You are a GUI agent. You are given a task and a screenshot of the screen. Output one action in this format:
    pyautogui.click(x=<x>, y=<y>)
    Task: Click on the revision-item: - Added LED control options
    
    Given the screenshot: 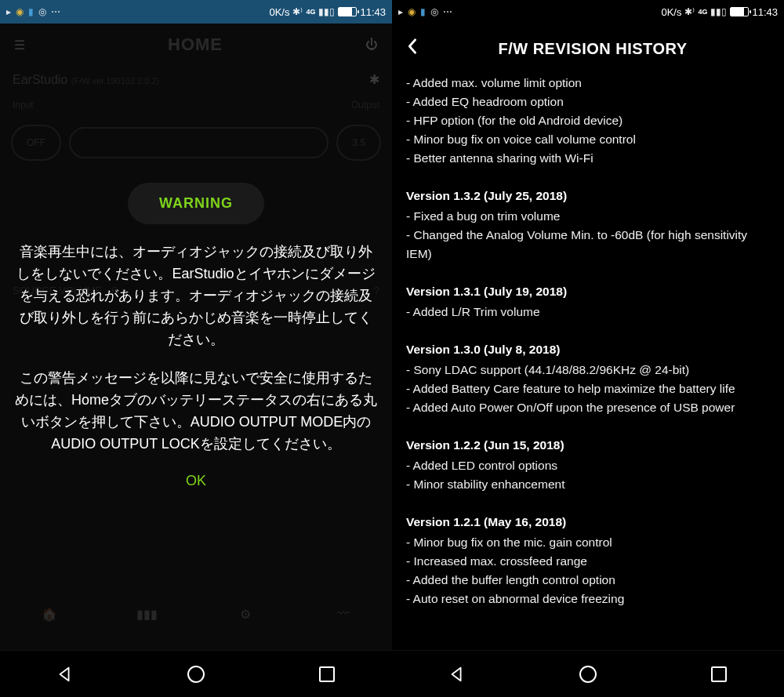 What is the action you would take?
    pyautogui.click(x=588, y=466)
    